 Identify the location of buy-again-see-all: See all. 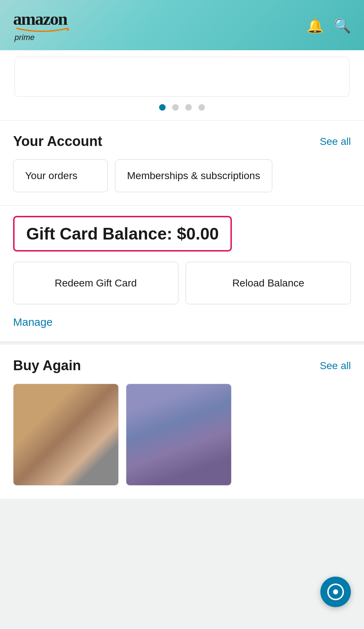
(335, 366).